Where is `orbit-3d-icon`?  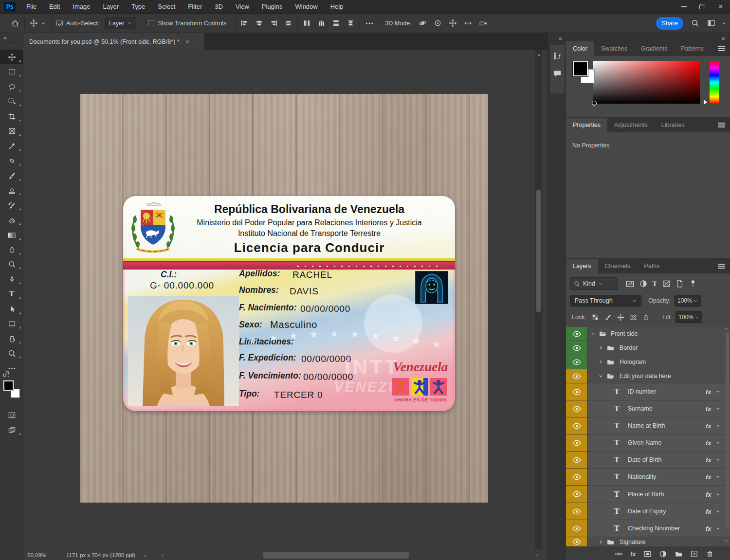 orbit-3d-icon is located at coordinates (422, 23).